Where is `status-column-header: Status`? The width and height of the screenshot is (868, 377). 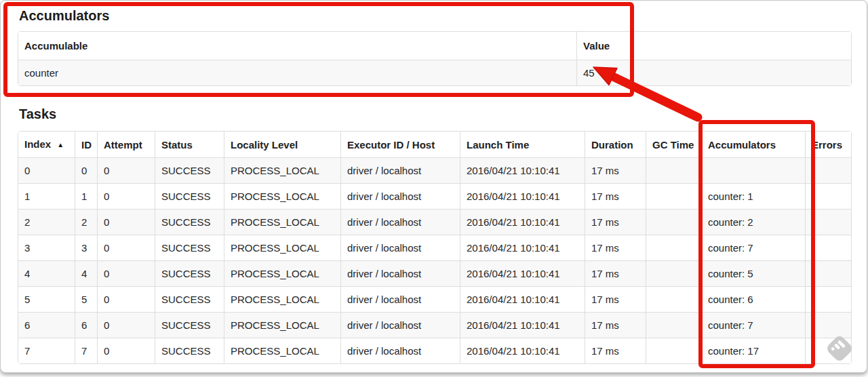 status-column-header: Status is located at coordinates (189, 144).